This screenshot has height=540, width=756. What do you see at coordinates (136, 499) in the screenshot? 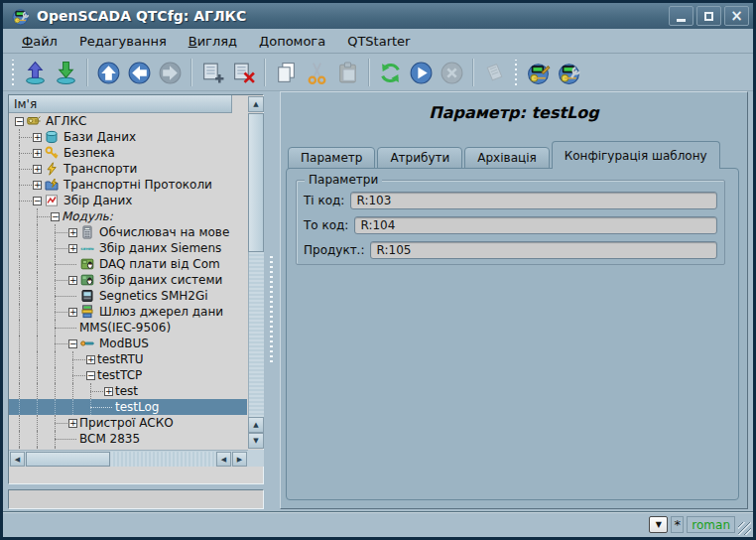
I see `tree-status-field` at bounding box center [136, 499].